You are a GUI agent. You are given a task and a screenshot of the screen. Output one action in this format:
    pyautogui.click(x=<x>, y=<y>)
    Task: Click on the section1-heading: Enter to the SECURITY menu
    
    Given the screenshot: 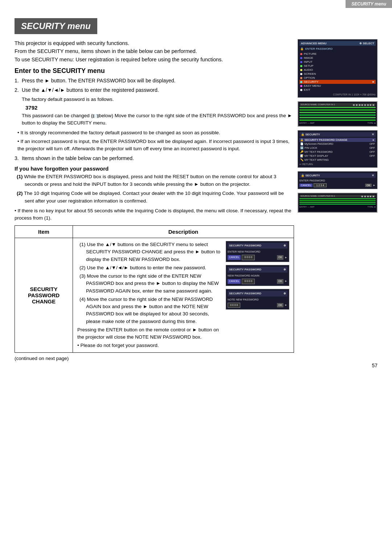 What is the action you would take?
    pyautogui.click(x=154, y=71)
    